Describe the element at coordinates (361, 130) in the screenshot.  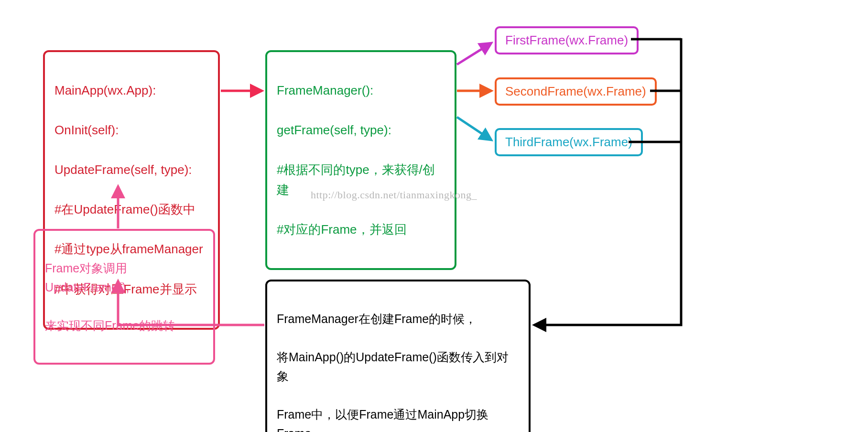
I see `framemanager-line1: getFrame(self, type):` at that location.